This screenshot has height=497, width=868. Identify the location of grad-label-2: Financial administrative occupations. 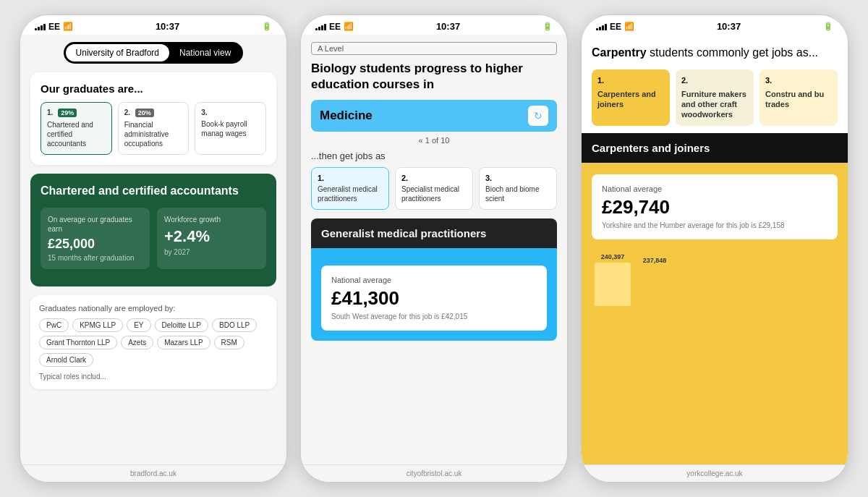
(153, 135).